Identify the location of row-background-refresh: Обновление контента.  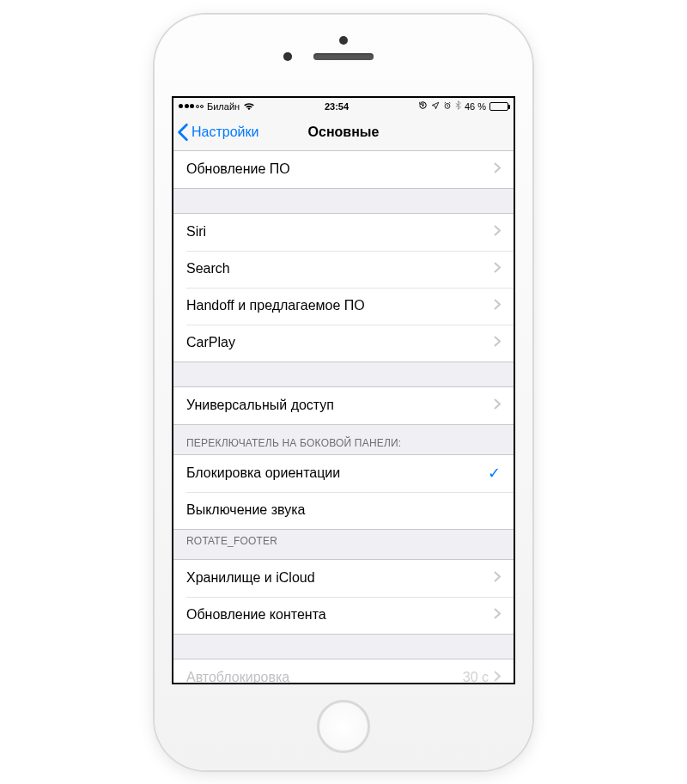
(344, 615).